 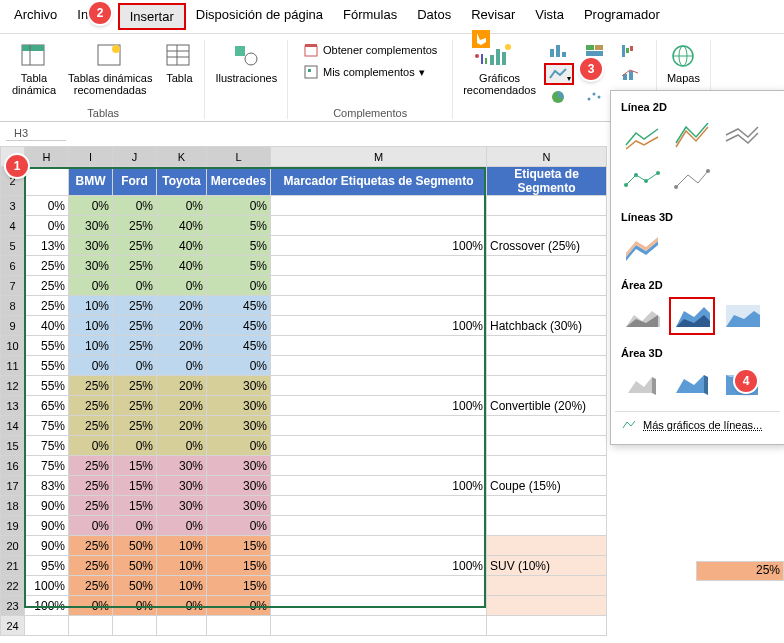 I want to click on illustrations-button: Ilustraciones, so click(x=246, y=63).